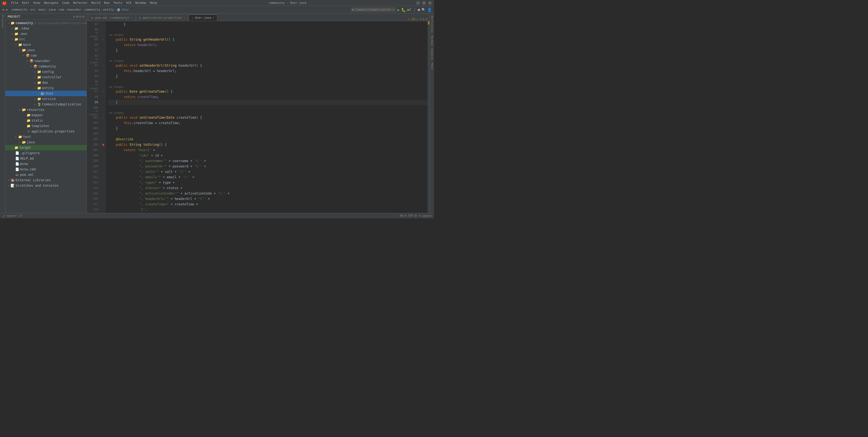 This screenshot has width=868, height=437. Describe the element at coordinates (409, 10) in the screenshot. I see `run-with-coverage-button: ▶C` at that location.